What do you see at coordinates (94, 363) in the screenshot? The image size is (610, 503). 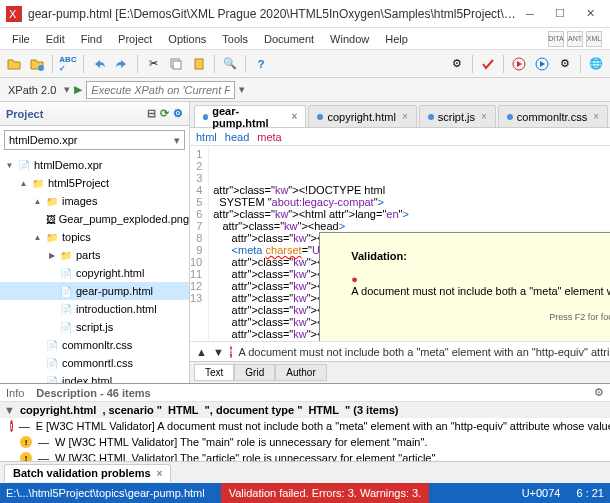 I see `tree-item: 📄commonrtl.css` at bounding box center [94, 363].